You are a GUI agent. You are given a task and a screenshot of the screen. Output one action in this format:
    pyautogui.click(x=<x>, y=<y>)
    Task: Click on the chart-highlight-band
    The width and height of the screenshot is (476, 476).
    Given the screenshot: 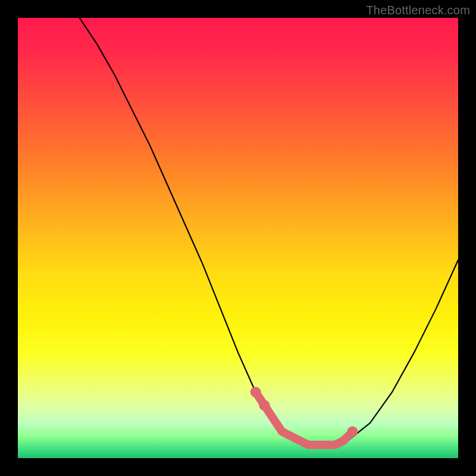 What is the action you would take?
    pyautogui.click(x=305, y=416)
    